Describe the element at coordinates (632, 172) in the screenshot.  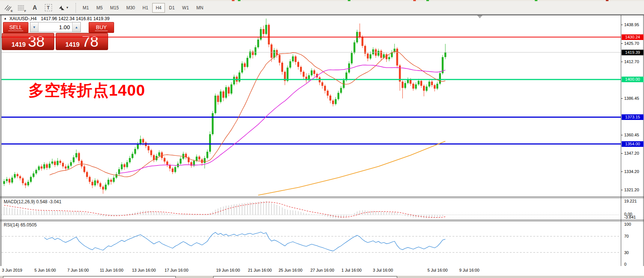
I see `price-tick-label: 1334.20` at that location.